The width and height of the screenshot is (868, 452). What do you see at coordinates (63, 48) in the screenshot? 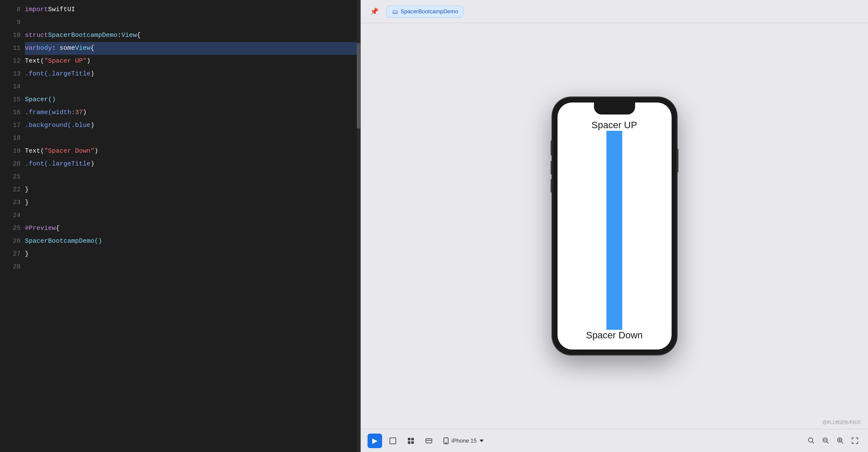
I see `code-token: : some` at bounding box center [63, 48].